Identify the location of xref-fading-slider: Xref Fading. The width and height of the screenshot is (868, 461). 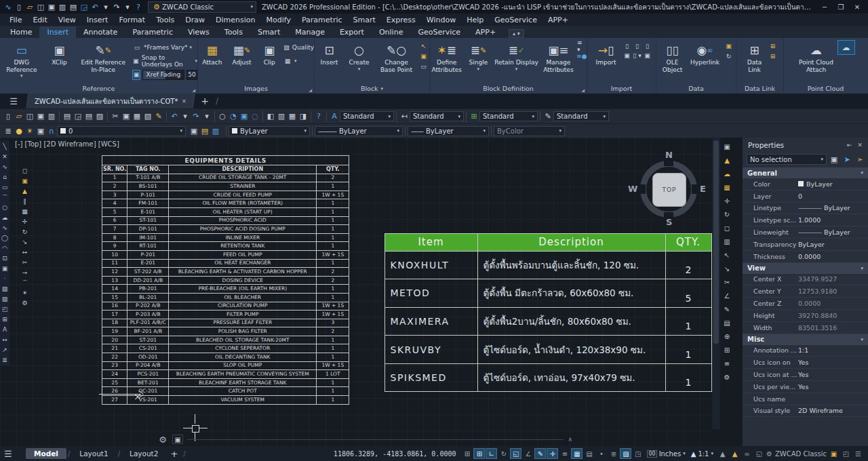
(163, 75).